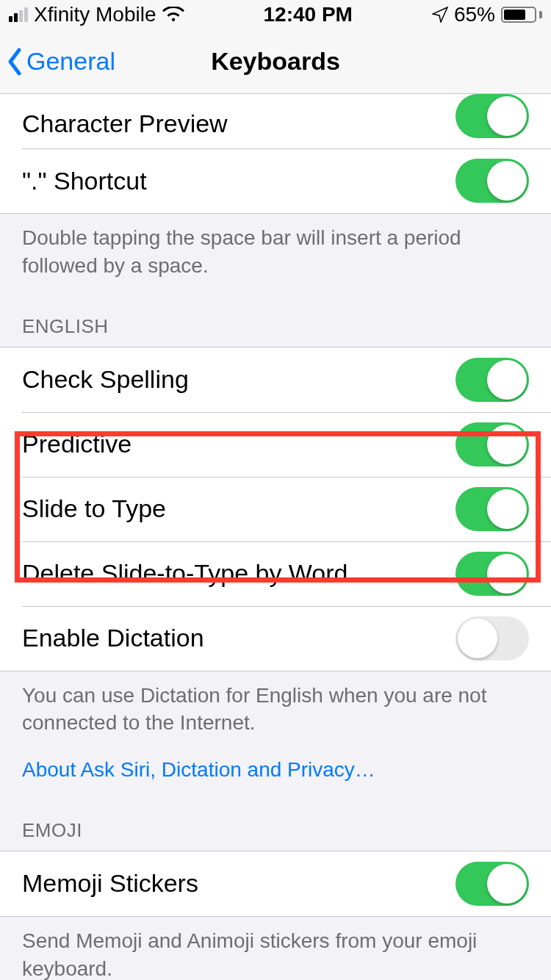  Describe the element at coordinates (522, 15) in the screenshot. I see `battery-icon` at that location.